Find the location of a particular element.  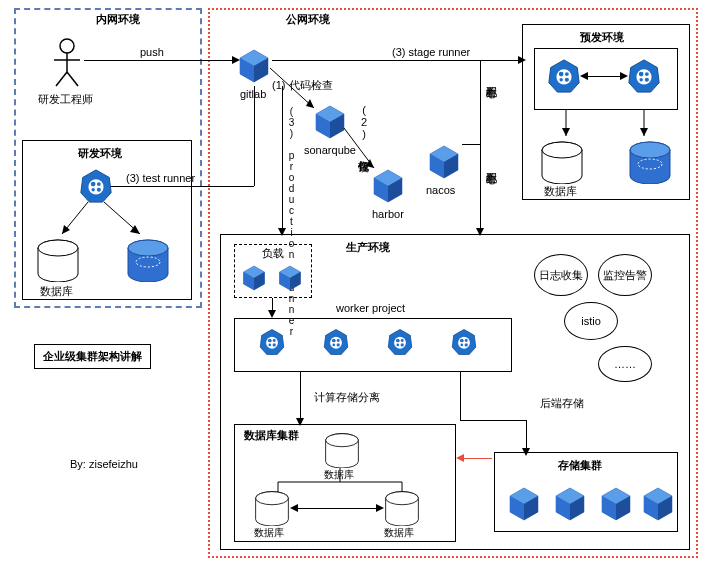

red-arrow-line is located at coordinates (477, 458).